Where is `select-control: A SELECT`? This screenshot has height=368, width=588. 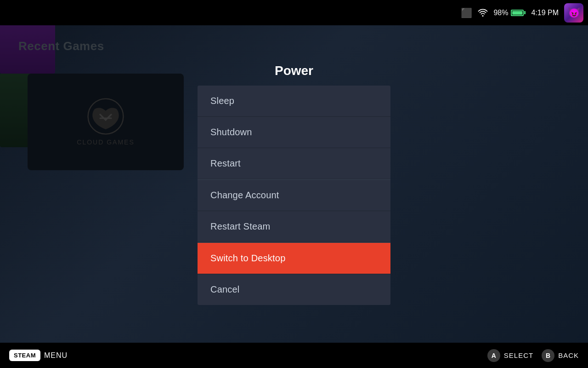 select-control: A SELECT is located at coordinates (510, 356).